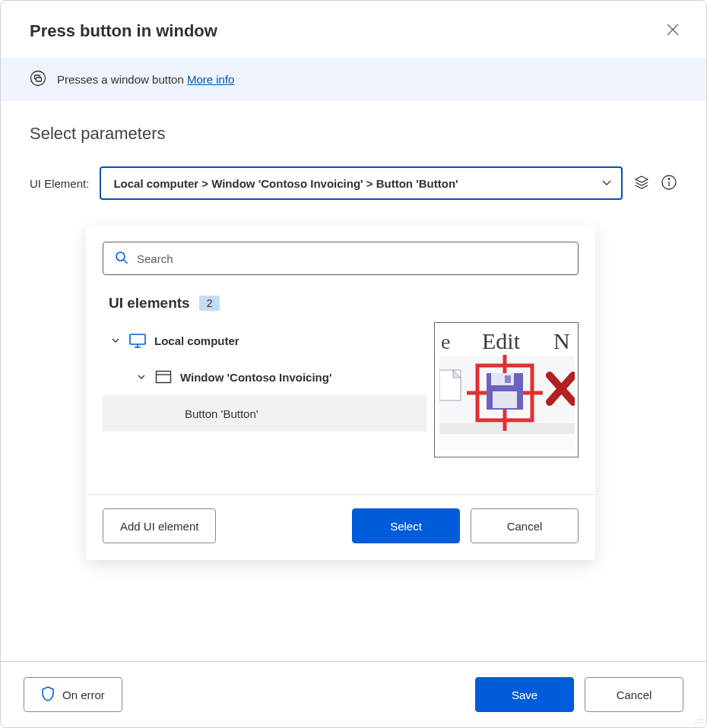 The width and height of the screenshot is (707, 728). I want to click on shield-icon, so click(48, 695).